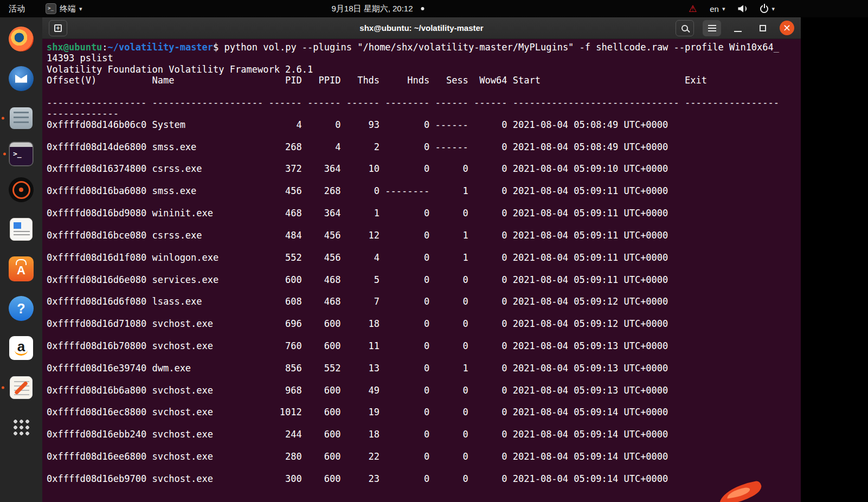 The height and width of the screenshot is (502, 868). I want to click on notification-dot, so click(423, 9).